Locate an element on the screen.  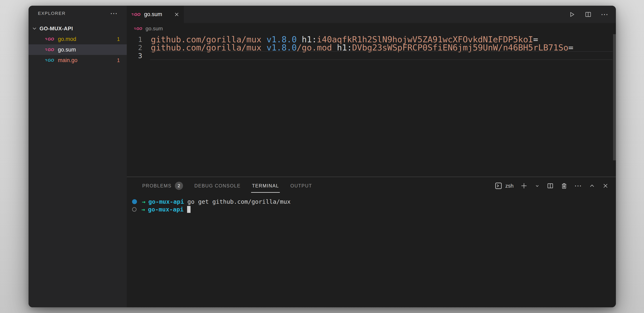
tab-bar: GO go.sum ⋯ is located at coordinates (372, 14).